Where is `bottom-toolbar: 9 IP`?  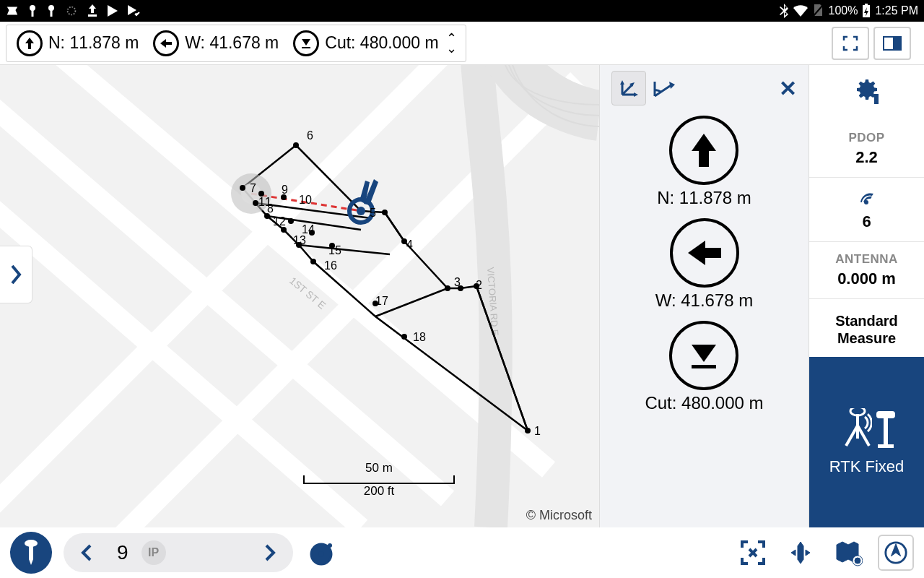 bottom-toolbar: 9 IP is located at coordinates (462, 553).